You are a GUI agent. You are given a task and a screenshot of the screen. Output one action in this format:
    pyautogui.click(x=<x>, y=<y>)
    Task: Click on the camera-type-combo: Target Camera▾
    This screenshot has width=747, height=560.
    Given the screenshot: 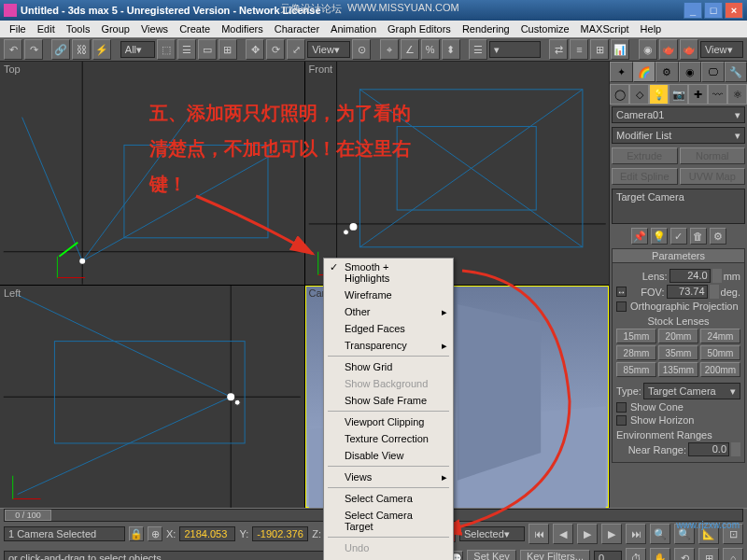 What is the action you would take?
    pyautogui.click(x=692, y=391)
    